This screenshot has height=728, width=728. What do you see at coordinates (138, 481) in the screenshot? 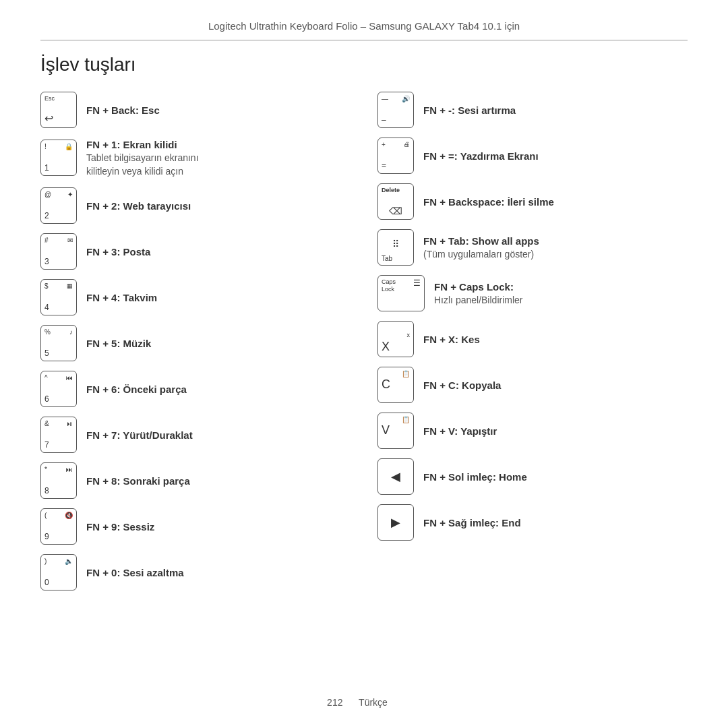
I see `key-description: FN + 8: Sonraki parça` at bounding box center [138, 481].